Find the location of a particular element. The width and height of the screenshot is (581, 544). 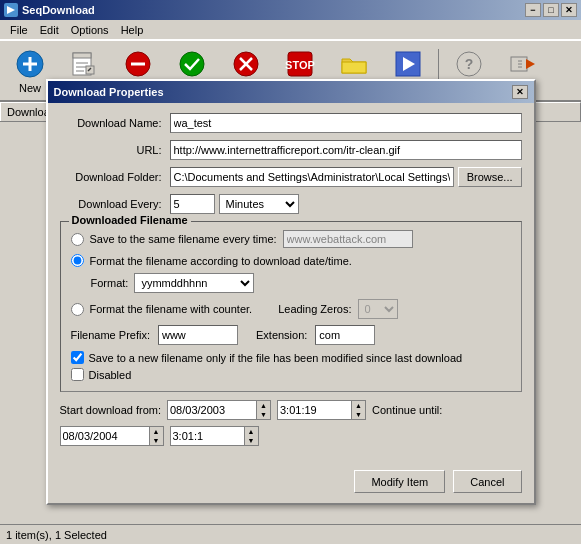

radio2-label: Format the filename according to downloa… is located at coordinates (221, 261).